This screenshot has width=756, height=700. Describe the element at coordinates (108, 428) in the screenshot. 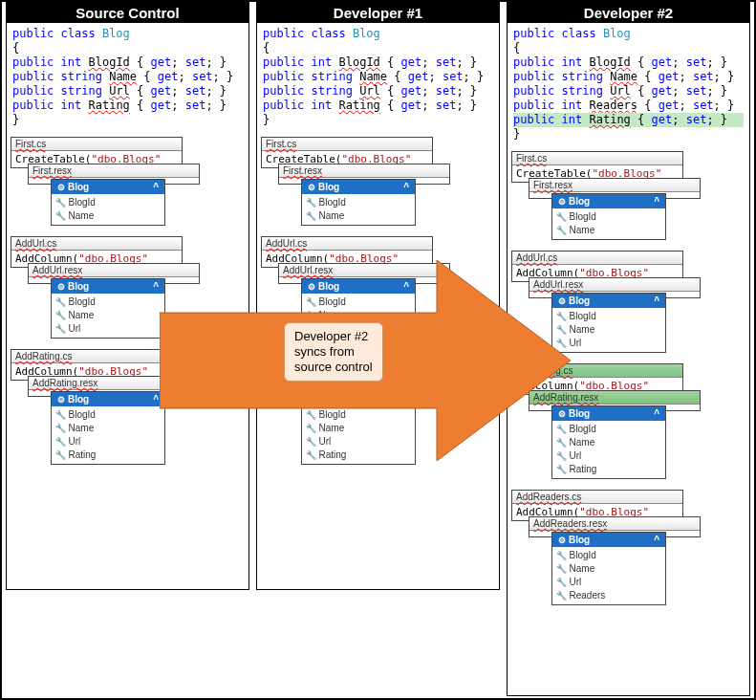

I see `schema-panel: Blog ^ BlogIdNameUrlRating` at that location.